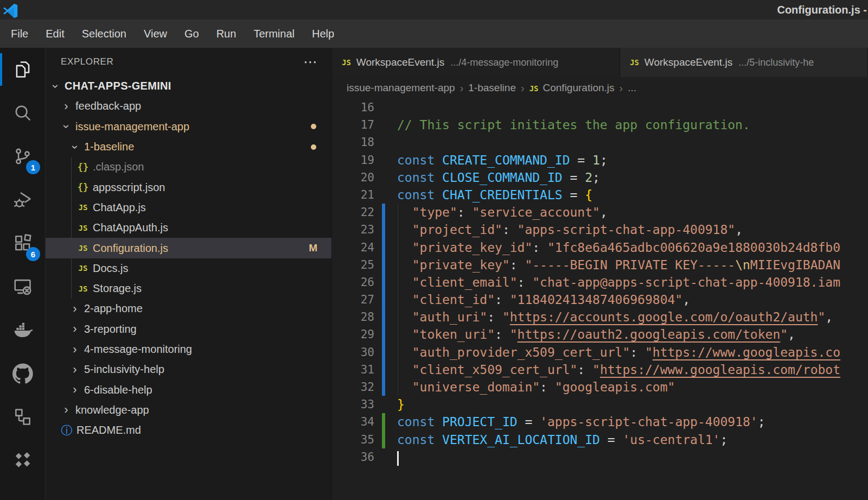 The height and width of the screenshot is (500, 868). Describe the element at coordinates (189, 430) in the screenshot. I see `tree-row-readme-md: ⓘREADME.md` at that location.